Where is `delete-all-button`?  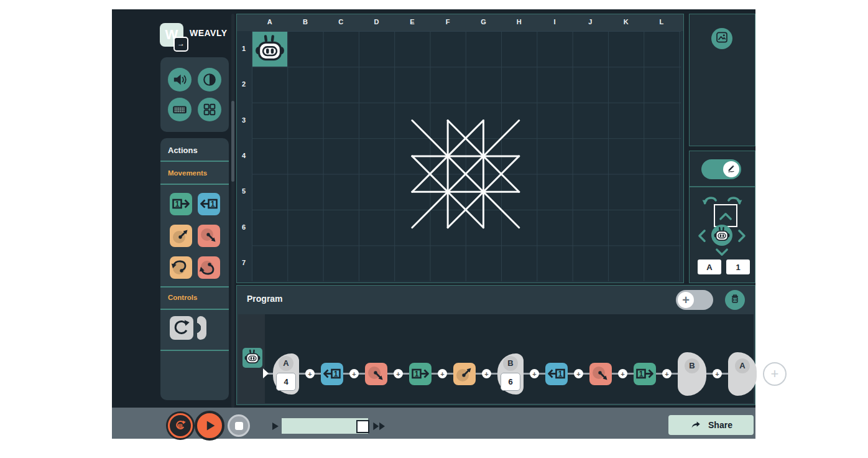
delete-all-button is located at coordinates (735, 300).